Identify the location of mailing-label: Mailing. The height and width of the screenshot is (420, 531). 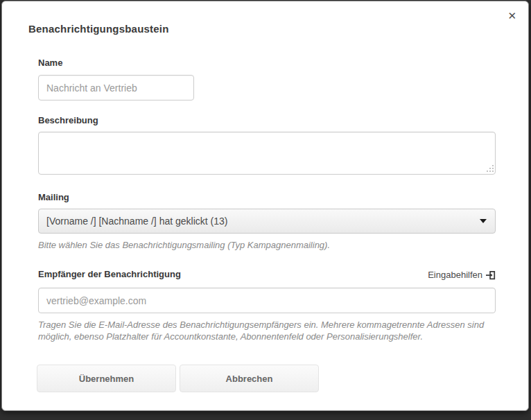
(267, 198).